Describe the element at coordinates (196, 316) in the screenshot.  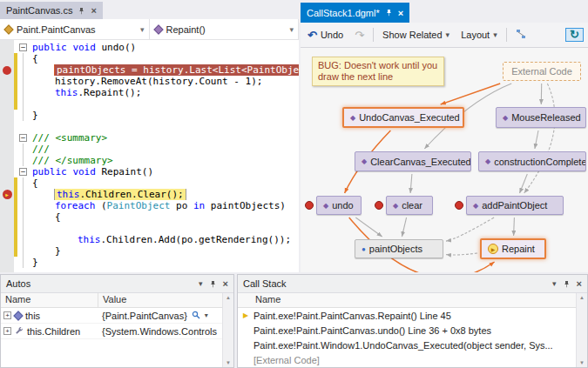
I see `magnifier-icon` at that location.